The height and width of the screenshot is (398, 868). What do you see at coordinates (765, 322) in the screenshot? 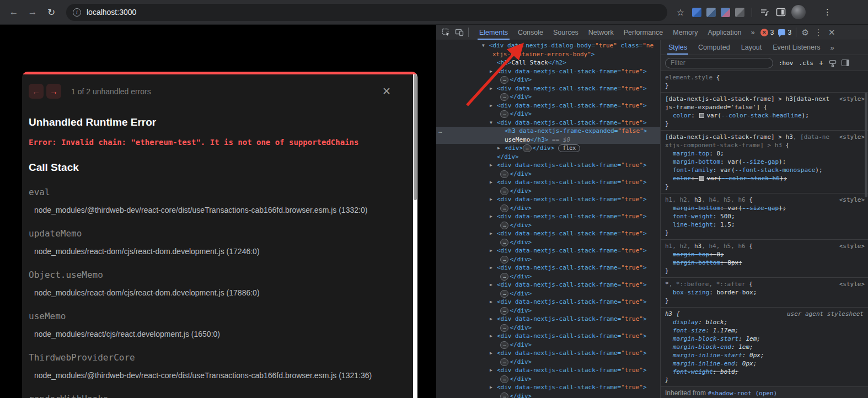
I see `css-property: display: block;` at bounding box center [765, 322].